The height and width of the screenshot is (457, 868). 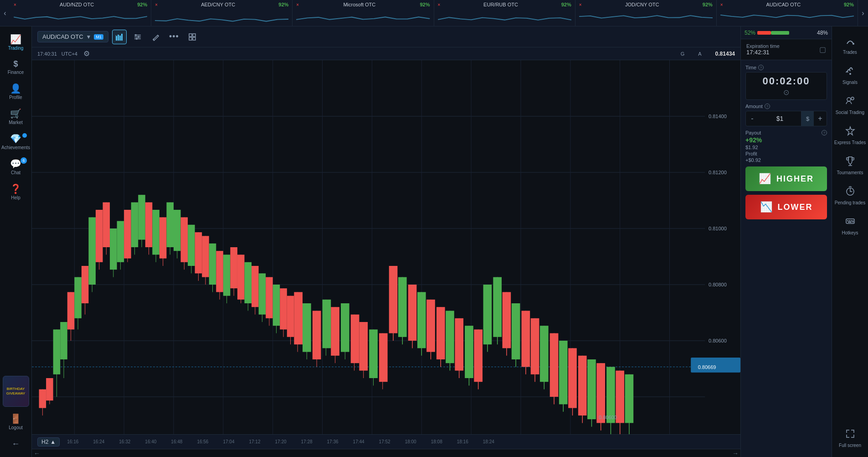 What do you see at coordinates (48, 442) in the screenshot?
I see `timeframe-selector: H2 ▲` at bounding box center [48, 442].